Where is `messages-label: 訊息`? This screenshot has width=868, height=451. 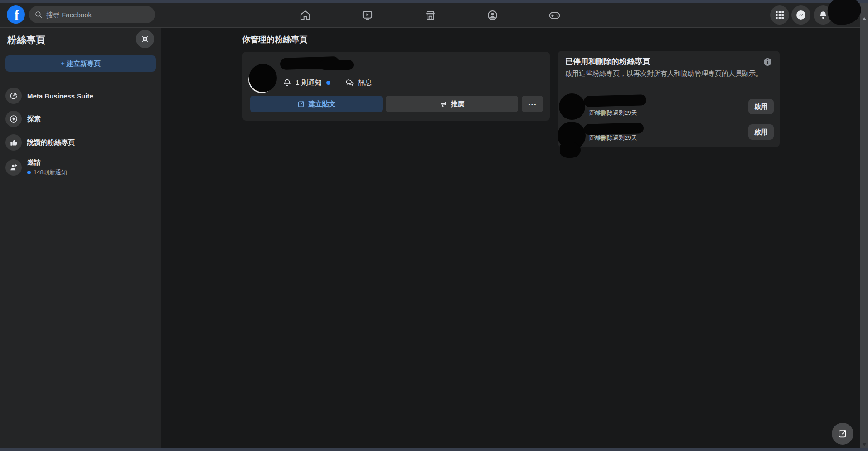
messages-label: 訊息 is located at coordinates (365, 83).